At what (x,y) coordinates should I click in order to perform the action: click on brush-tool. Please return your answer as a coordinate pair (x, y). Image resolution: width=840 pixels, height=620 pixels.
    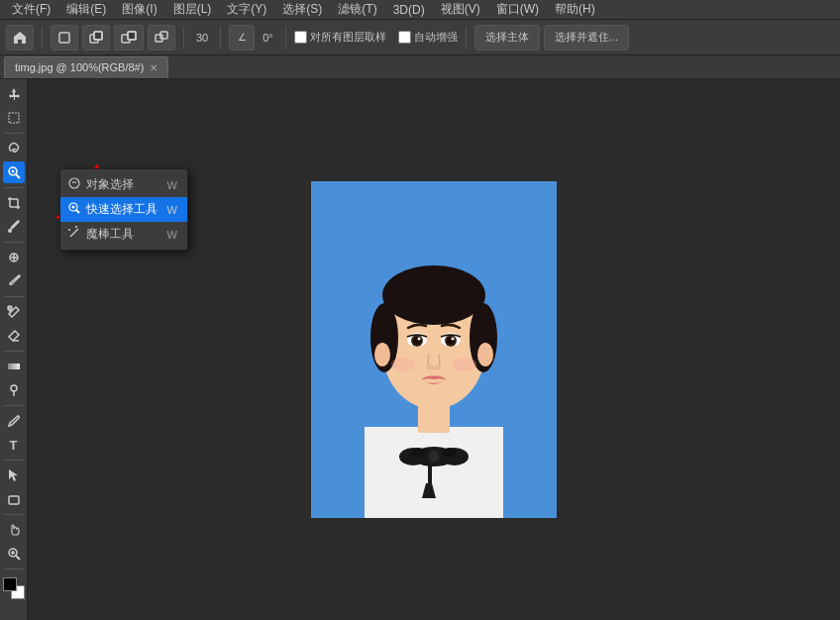
    Looking at the image, I should click on (14, 281).